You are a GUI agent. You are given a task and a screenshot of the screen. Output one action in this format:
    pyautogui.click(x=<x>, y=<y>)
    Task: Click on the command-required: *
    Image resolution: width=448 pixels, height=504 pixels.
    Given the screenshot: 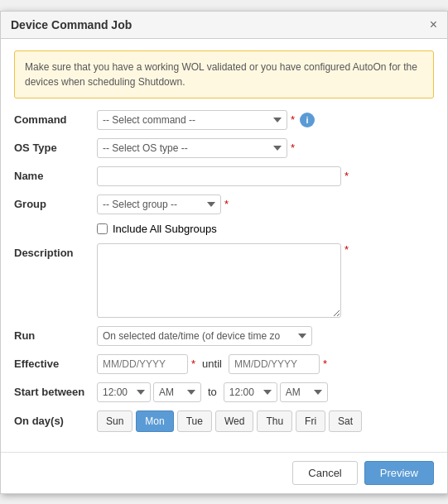 What is the action you would take?
    pyautogui.click(x=293, y=119)
    